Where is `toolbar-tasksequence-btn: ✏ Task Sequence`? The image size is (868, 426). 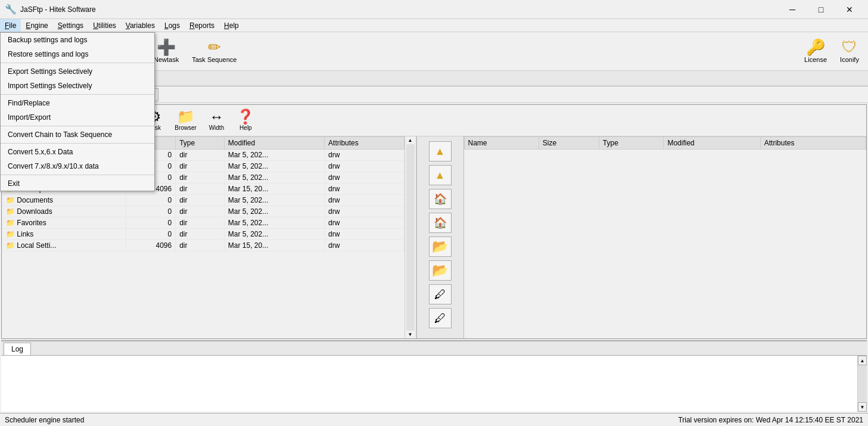
toolbar-tasksequence-btn: ✏ Task Sequence is located at coordinates (214, 51).